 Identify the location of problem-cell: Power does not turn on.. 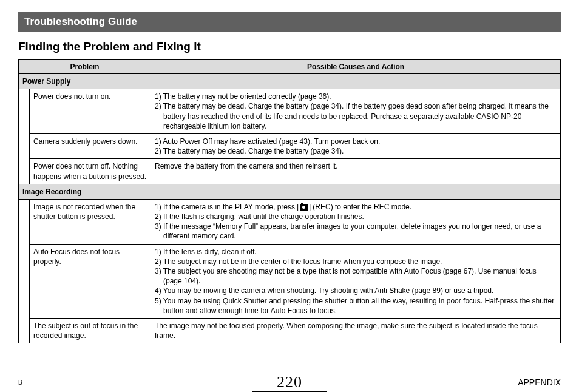
(90, 112).